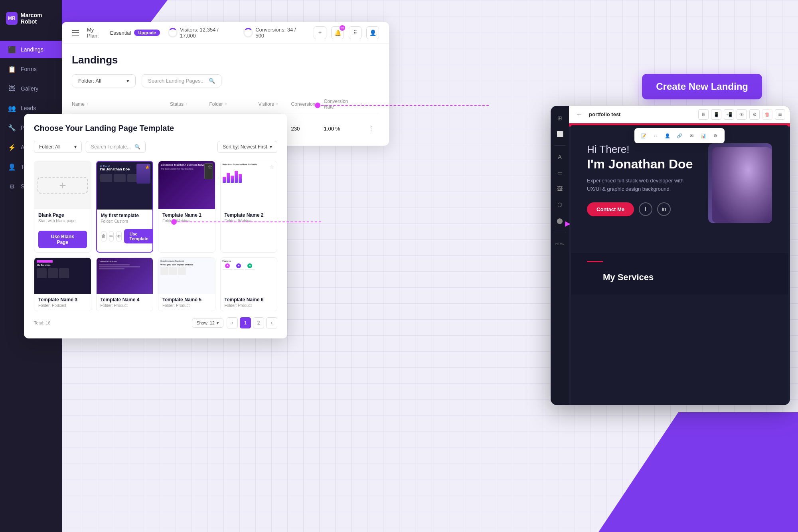 The image size is (798, 532). I want to click on template-card-5: Content in this issue Template Name 4 Fo…, so click(125, 284).